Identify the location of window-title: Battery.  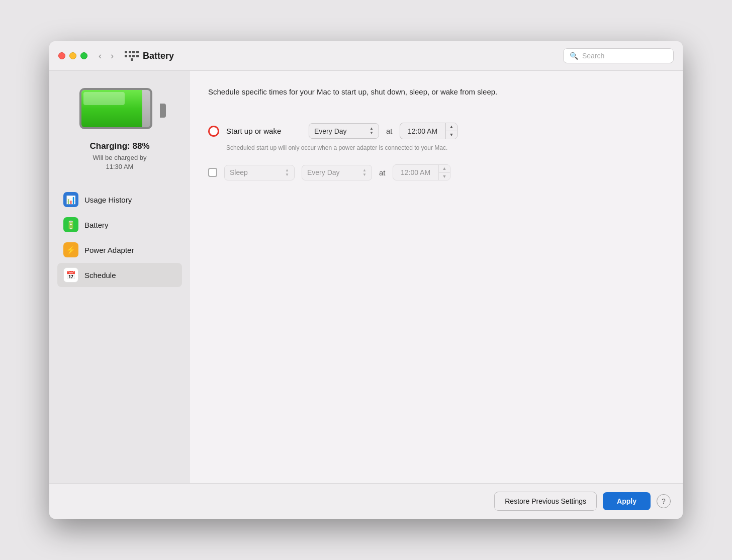
(353, 56).